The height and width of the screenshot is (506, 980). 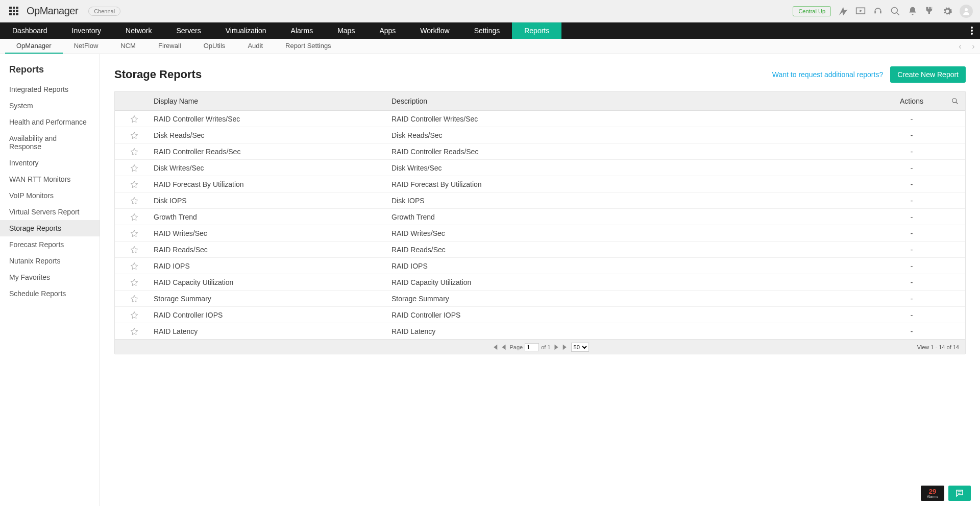 What do you see at coordinates (843, 11) in the screenshot?
I see `quick-link-icon` at bounding box center [843, 11].